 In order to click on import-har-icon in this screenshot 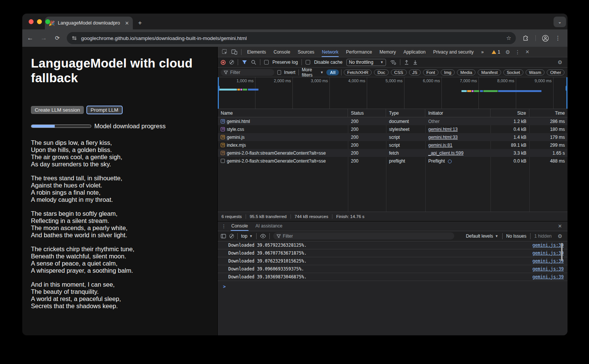, I will do `click(407, 62)`.